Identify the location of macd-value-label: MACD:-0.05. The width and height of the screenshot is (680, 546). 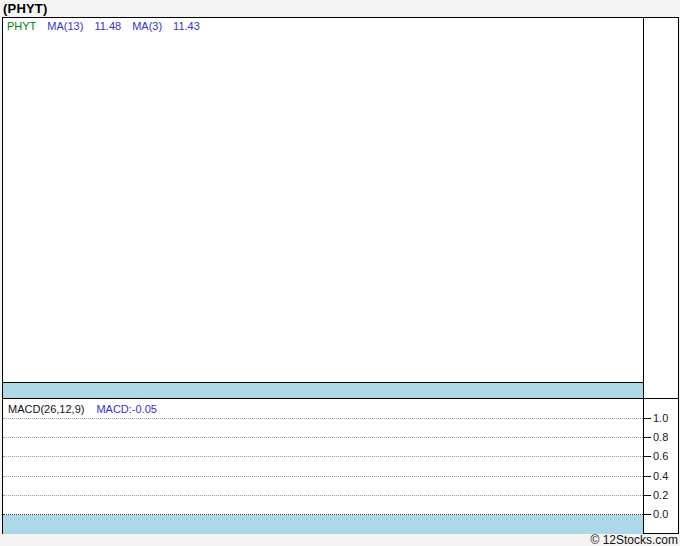
(126, 409).